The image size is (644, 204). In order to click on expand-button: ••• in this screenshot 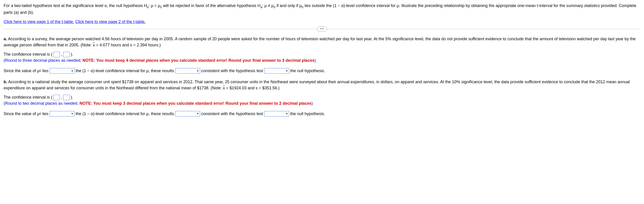, I will do `click(322, 29)`.